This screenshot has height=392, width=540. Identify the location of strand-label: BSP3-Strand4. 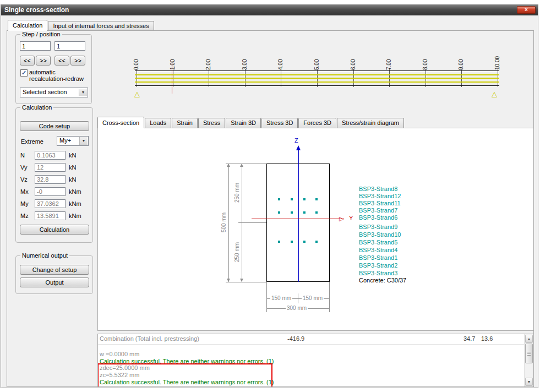
(380, 250).